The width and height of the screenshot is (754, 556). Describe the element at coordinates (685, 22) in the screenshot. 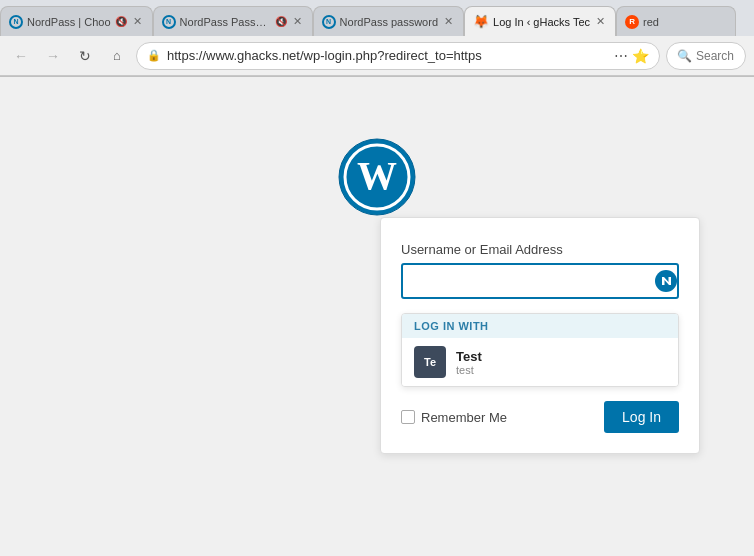

I see `tab-label-5: red` at that location.